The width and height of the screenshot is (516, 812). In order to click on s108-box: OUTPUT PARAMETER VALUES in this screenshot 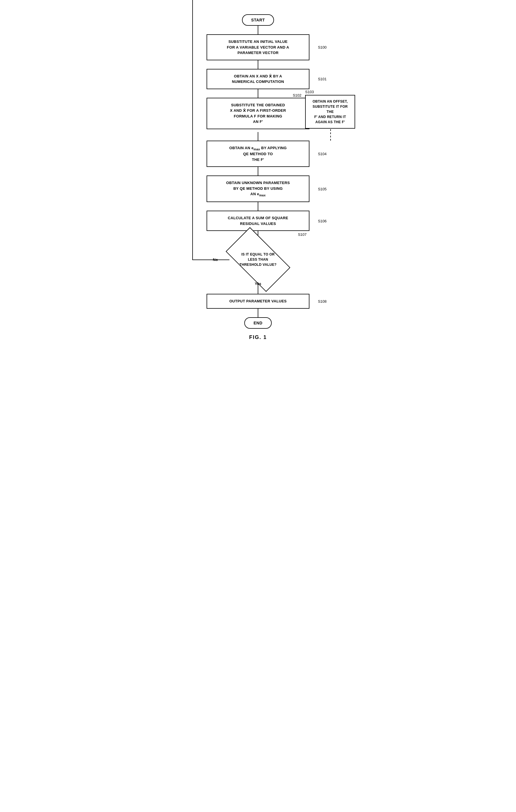, I will do `click(258, 301)`.